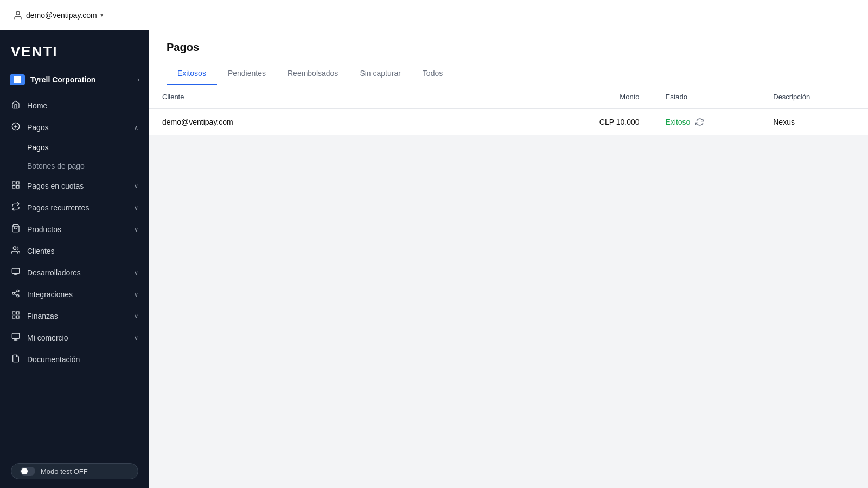  I want to click on cell-estado: Exitoso, so click(706, 123).